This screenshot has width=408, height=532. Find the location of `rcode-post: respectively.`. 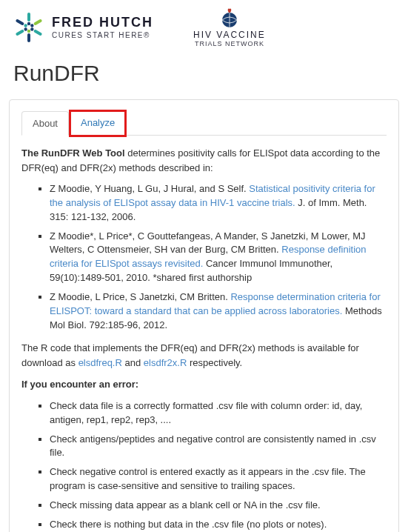

rcode-post: respectively. is located at coordinates (215, 363).